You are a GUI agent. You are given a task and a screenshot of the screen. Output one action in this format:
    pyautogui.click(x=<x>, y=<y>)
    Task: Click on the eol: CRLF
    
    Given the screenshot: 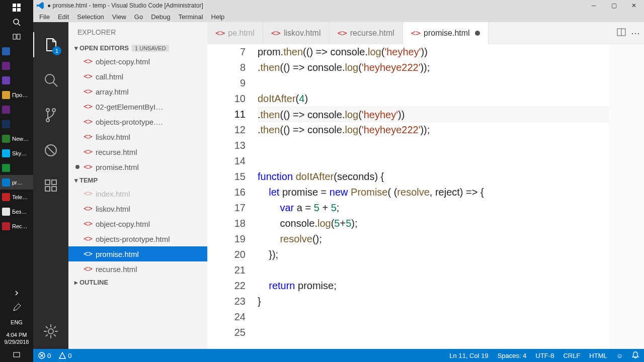 What is the action you would take?
    pyautogui.click(x=572, y=356)
    